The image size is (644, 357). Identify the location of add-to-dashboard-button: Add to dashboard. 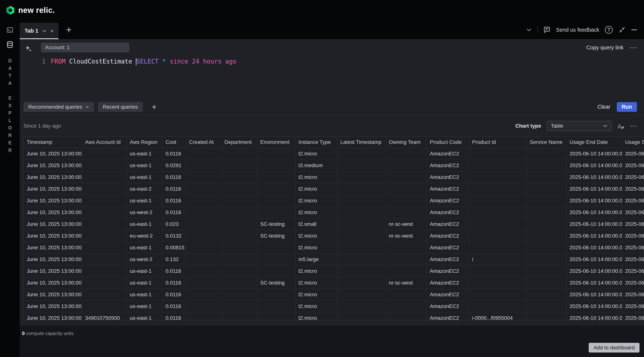
(614, 348).